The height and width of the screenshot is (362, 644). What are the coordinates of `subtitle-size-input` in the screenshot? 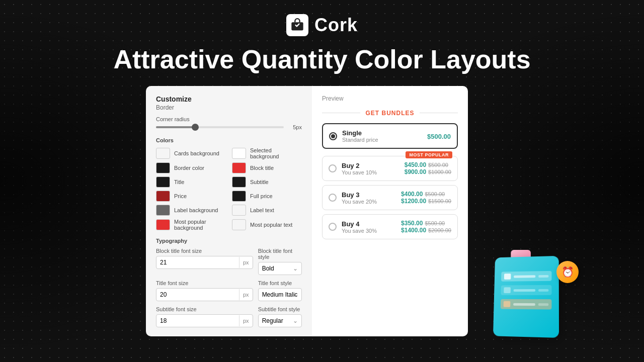 It's located at (198, 321).